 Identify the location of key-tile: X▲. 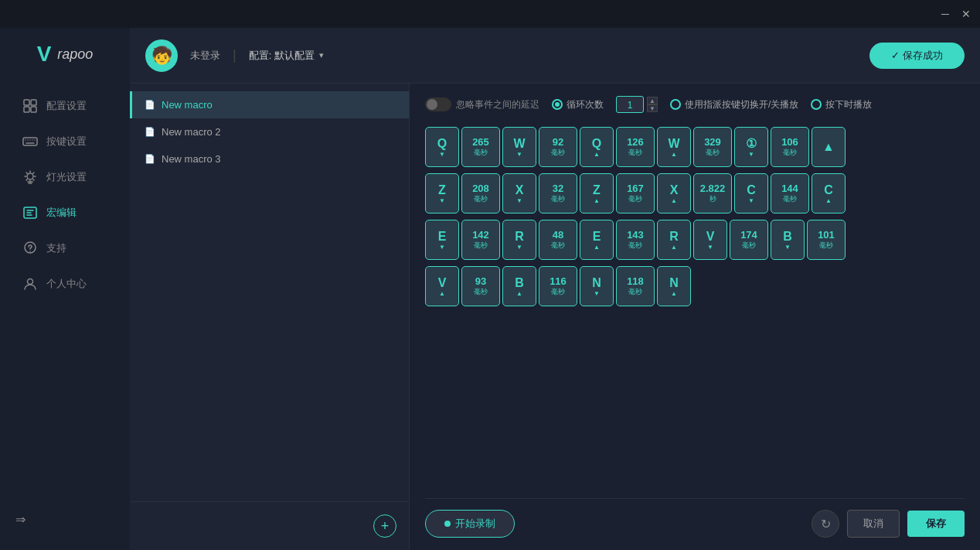
(674, 193).